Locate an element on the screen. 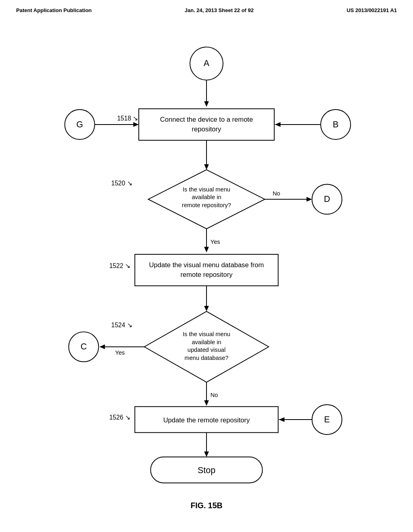 The width and height of the screenshot is (413, 532). no-label-1: No is located at coordinates (277, 193).